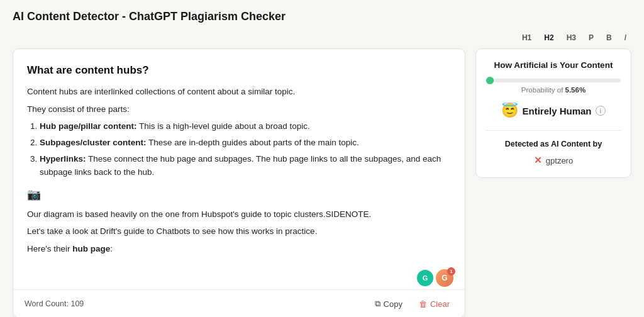  What do you see at coordinates (553, 65) in the screenshot?
I see `sidebar-title: How Artificial is Your Content` at bounding box center [553, 65].